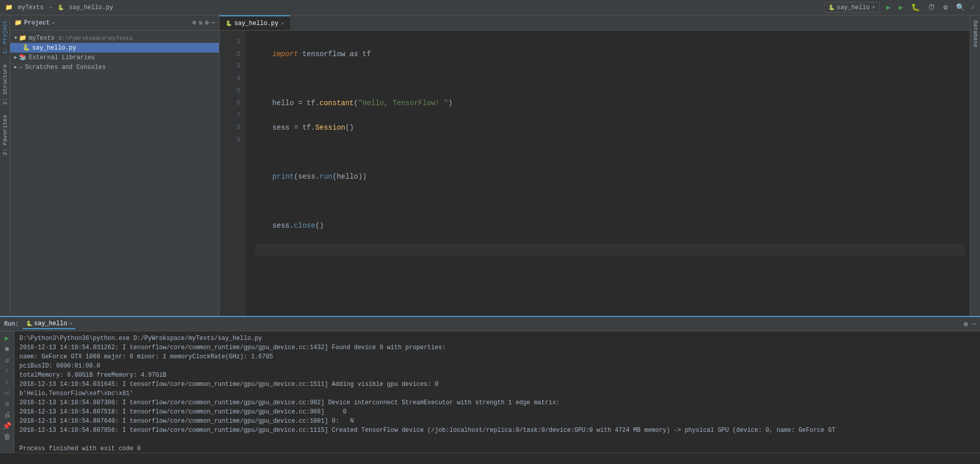  I want to click on tab-close-btn: ✕, so click(282, 23).